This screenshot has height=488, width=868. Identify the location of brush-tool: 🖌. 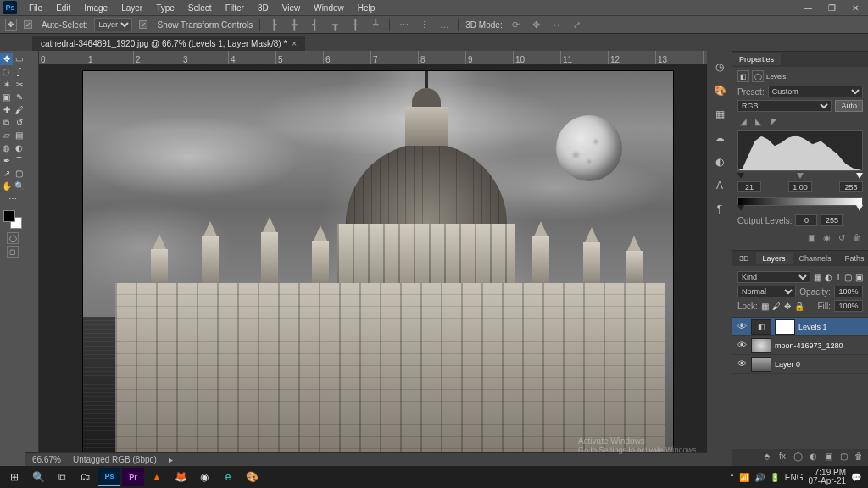
(19, 110).